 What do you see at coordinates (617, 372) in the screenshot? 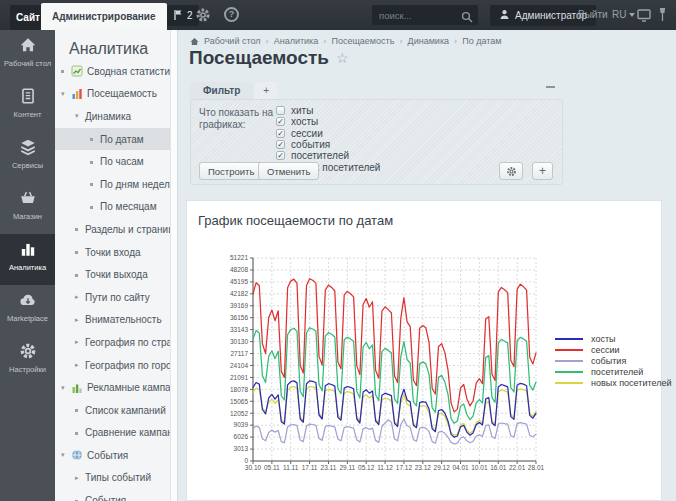
I see `legend-label: посетителей` at bounding box center [617, 372].